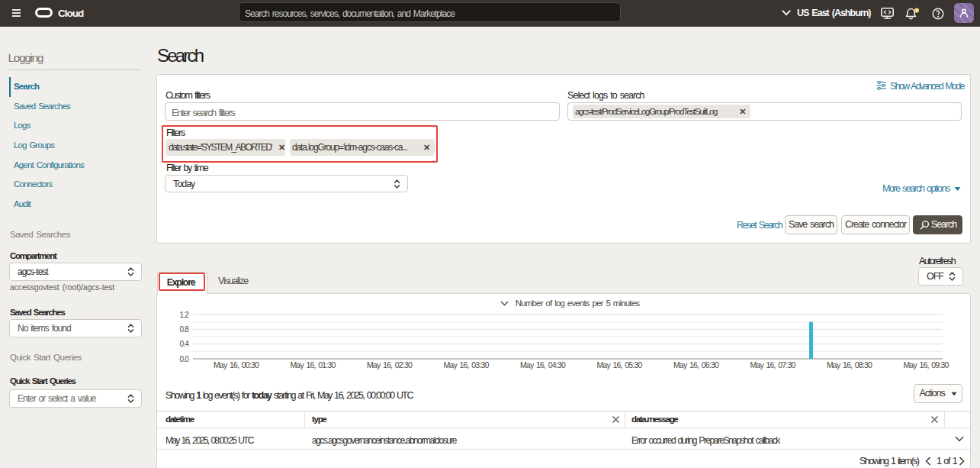 The image size is (980, 468). What do you see at coordinates (619, 365) in the screenshot?
I see `svg-text: May 16, 05:30` at bounding box center [619, 365].